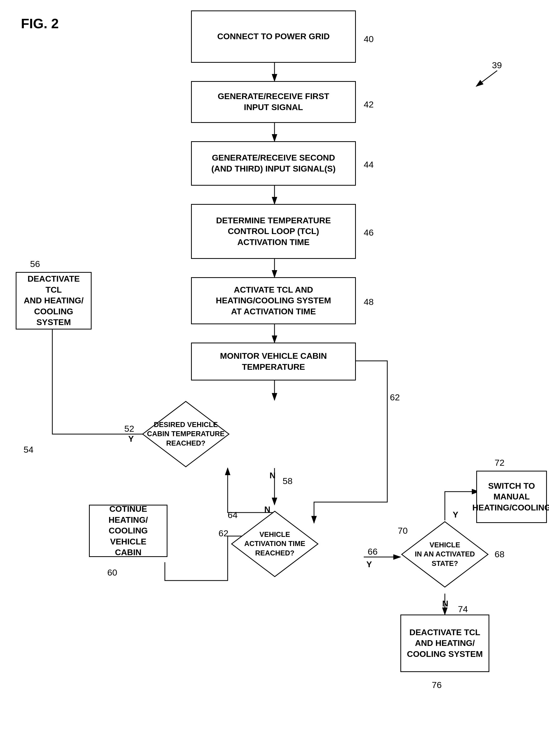  I want to click on ref-74: 74, so click(463, 609).